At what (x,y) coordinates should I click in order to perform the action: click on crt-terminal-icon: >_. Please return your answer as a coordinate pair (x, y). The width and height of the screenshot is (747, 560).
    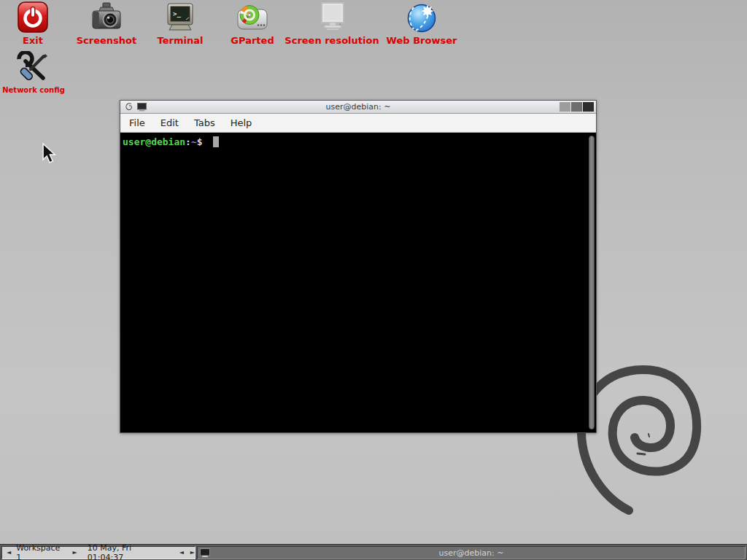
    Looking at the image, I should click on (180, 18).